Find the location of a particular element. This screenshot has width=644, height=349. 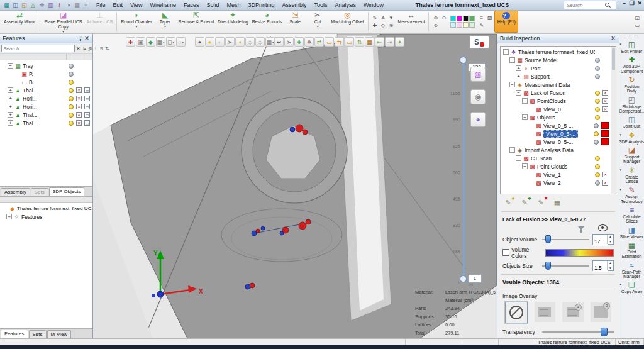

overlay-full-option: 2 is located at coordinates (601, 312).